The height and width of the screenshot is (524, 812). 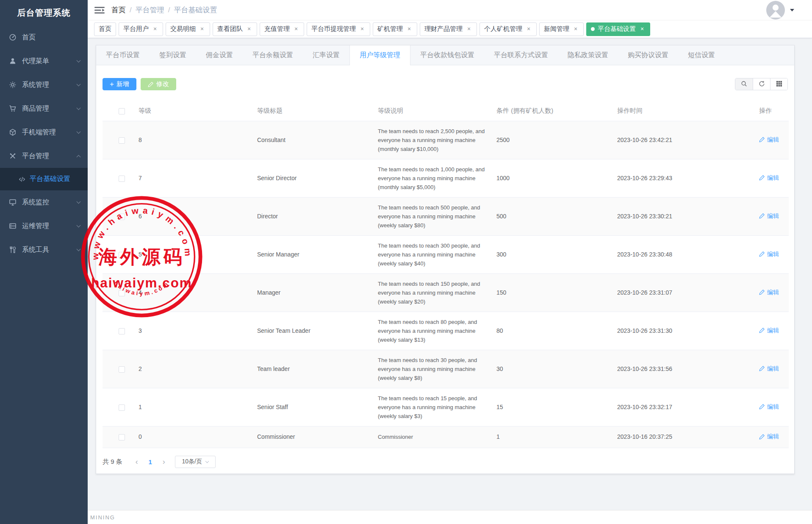 What do you see at coordinates (521, 55) in the screenshot?
I see `content-tab: 平台联系方式设置` at bounding box center [521, 55].